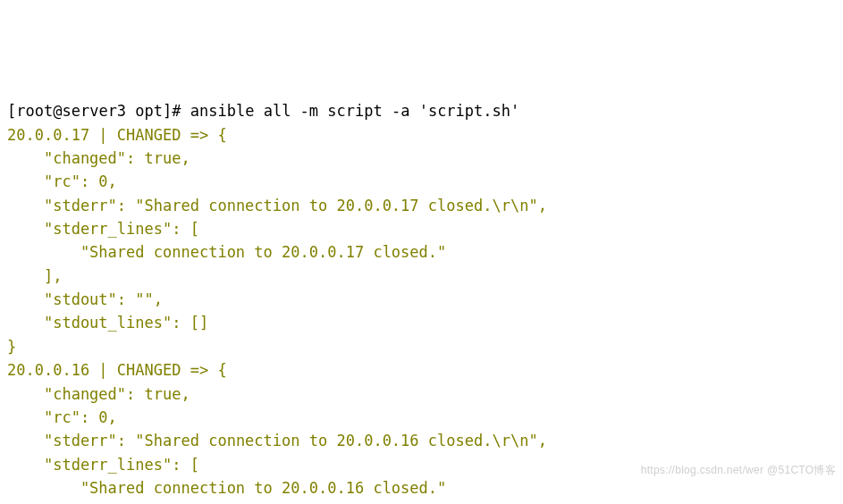 The height and width of the screenshot is (504, 843). I want to click on json-val: : "",, so click(139, 299).